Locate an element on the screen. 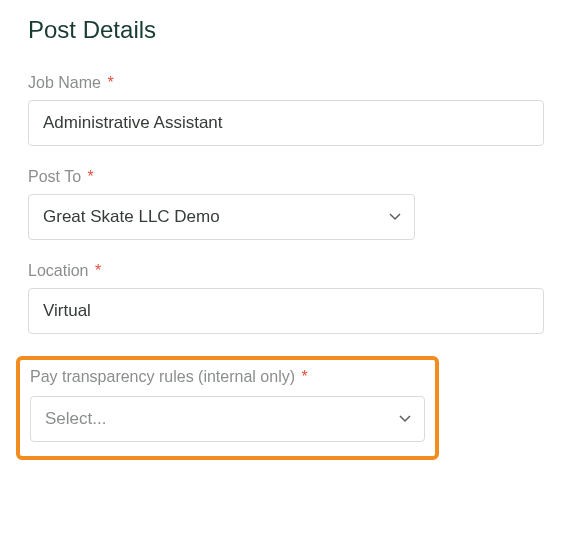 This screenshot has width=572, height=550. pay-transparency-label-text: Pay transparency rules (internal only) is located at coordinates (162, 376).